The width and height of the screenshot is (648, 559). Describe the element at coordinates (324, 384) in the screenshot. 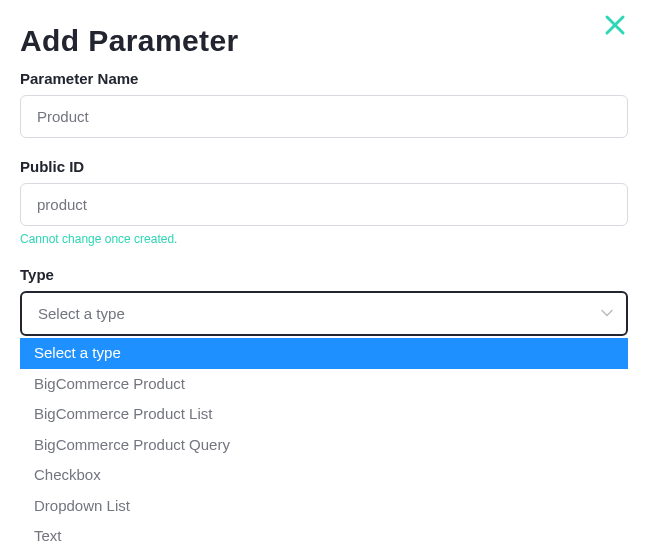

I see `type-option: BigCommerce Product` at that location.